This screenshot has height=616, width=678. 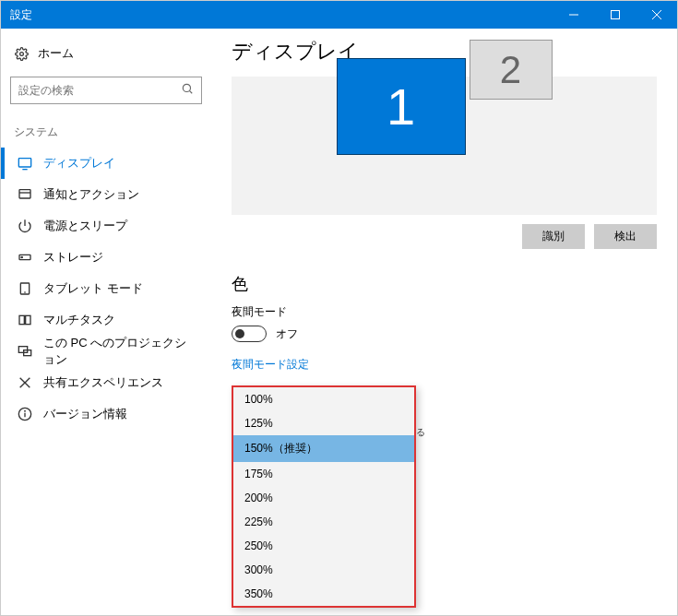 What do you see at coordinates (625, 236) in the screenshot?
I see `detect-button: 検出` at bounding box center [625, 236].